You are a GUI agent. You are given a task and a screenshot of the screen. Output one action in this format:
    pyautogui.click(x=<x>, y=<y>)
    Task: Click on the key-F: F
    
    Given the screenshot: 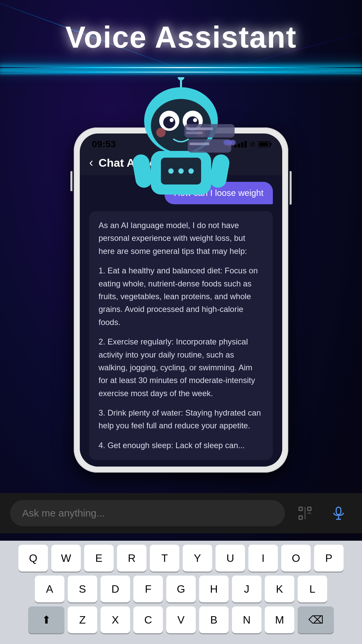 What is the action you would take?
    pyautogui.click(x=148, y=589)
    